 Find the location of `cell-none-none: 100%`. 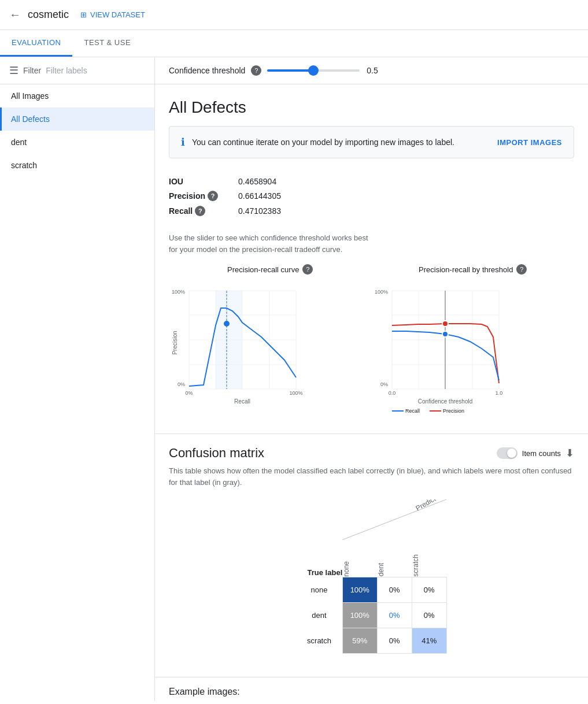

cell-none-none: 100% is located at coordinates (360, 590).